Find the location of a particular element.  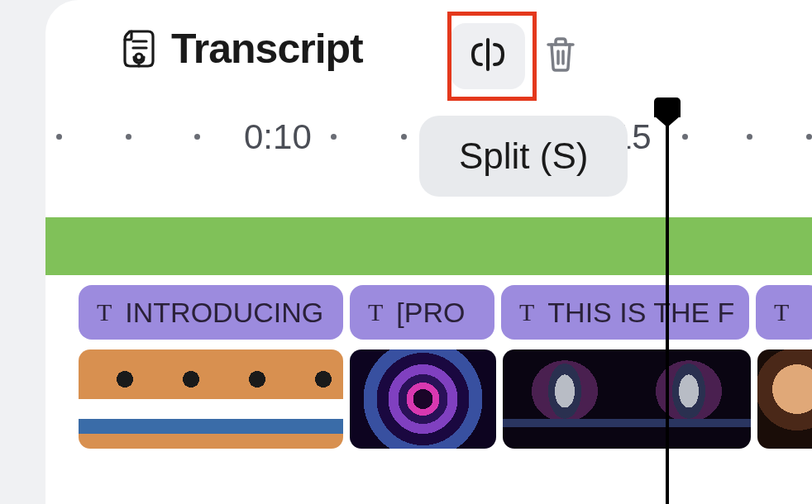

text-clip: TTHIS IS THE F is located at coordinates (625, 312).